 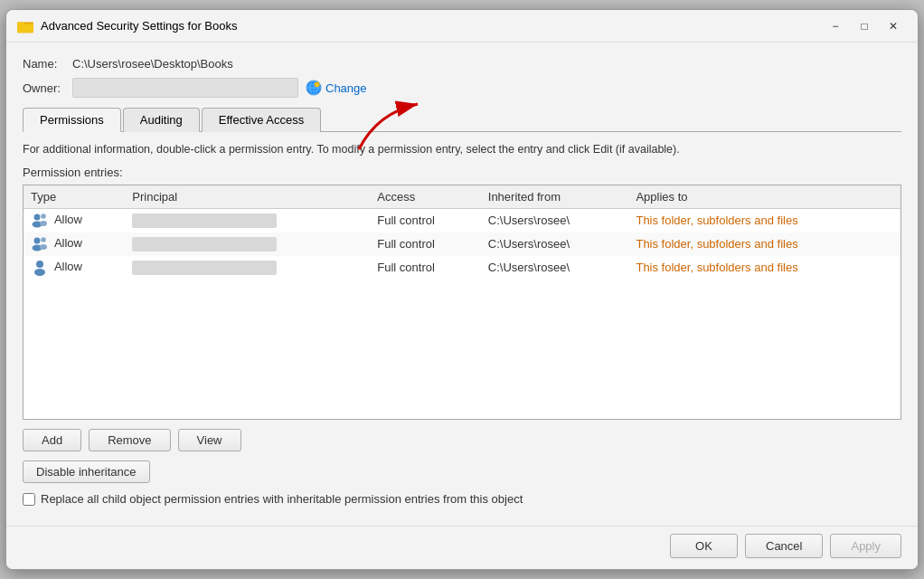 What do you see at coordinates (765, 197) in the screenshot?
I see `col-applies: Applies to` at bounding box center [765, 197].